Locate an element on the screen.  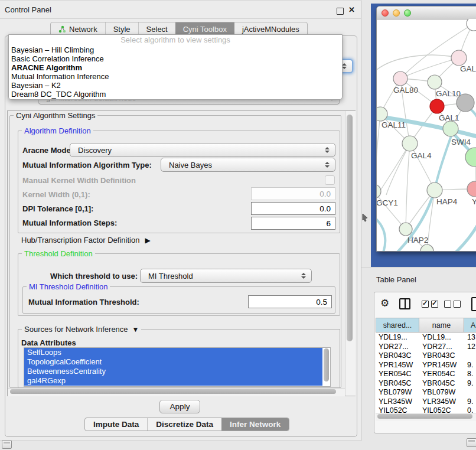
window-minimize-icon is located at coordinates (396, 13).